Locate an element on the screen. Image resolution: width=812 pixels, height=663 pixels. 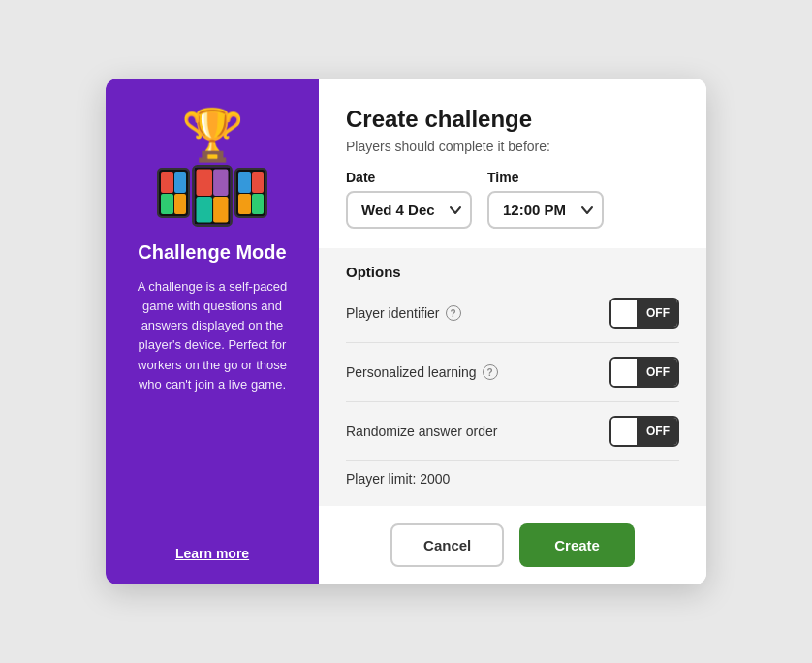
option-row-player-identifier: Player identifier ? OFF is located at coordinates (513, 314).